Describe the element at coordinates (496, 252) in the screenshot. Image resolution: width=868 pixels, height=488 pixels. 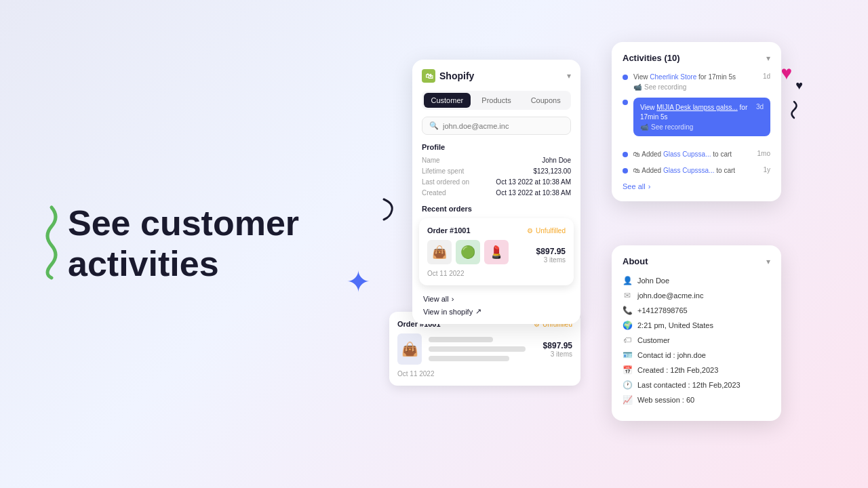
I see `order-img-2: 💄` at that location.